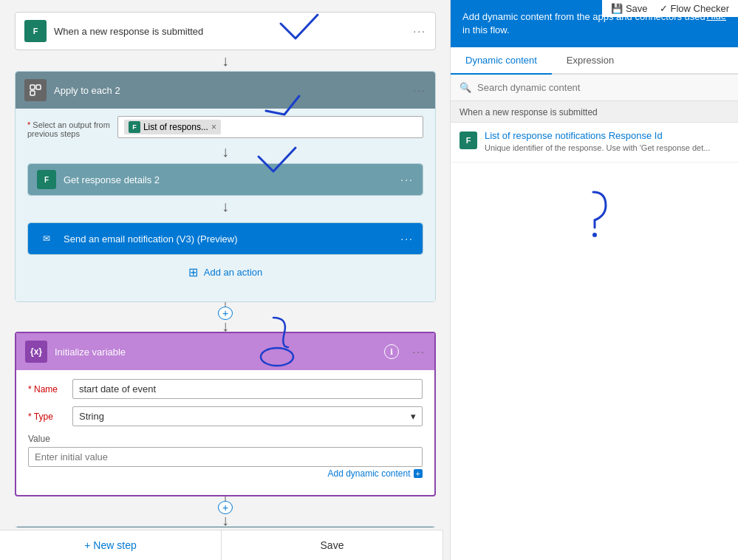 The width and height of the screenshot is (738, 560). I want to click on connector-plus-2: + ↓, so click(225, 511).